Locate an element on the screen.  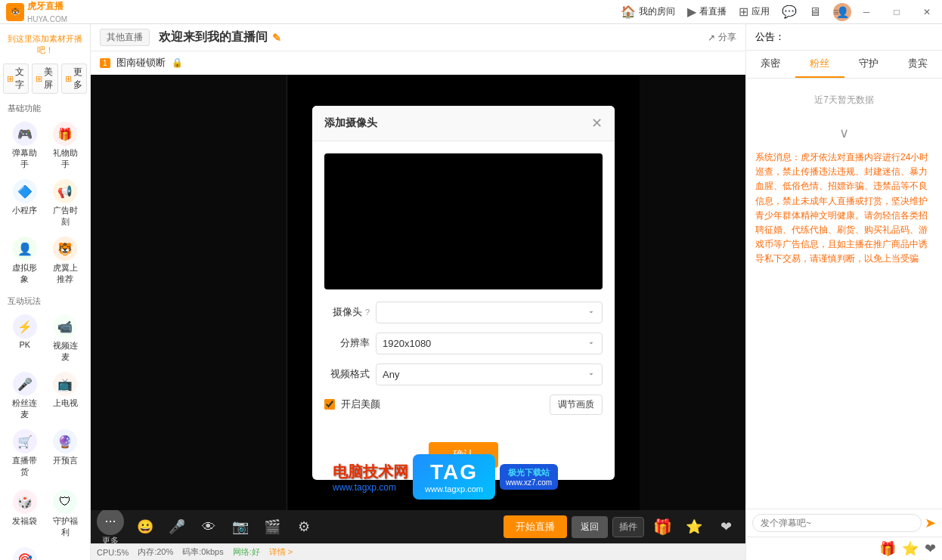
minimize-button: ─ is located at coordinates (866, 12).